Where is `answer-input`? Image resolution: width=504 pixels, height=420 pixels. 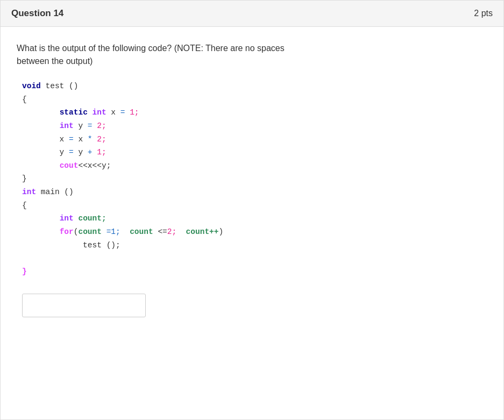 answer-input is located at coordinates (84, 305).